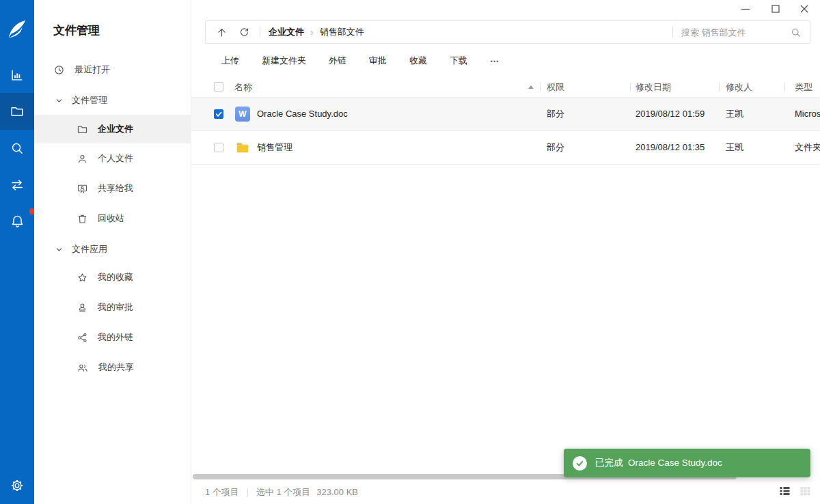  What do you see at coordinates (495, 61) in the screenshot?
I see `more-actions-button: ⋯` at bounding box center [495, 61].